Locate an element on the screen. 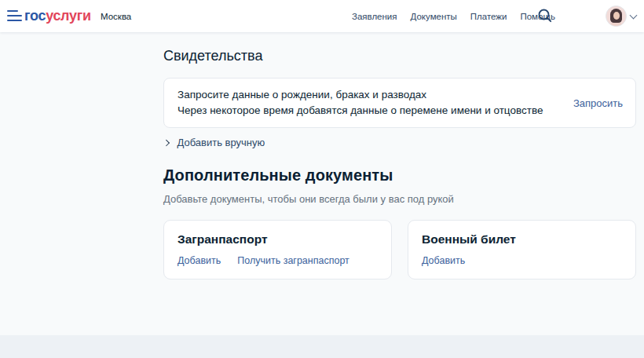 The height and width of the screenshot is (358, 644). additional-docs-subtitle: Добавьте документы, чтобы они всегда был… is located at coordinates (309, 199).